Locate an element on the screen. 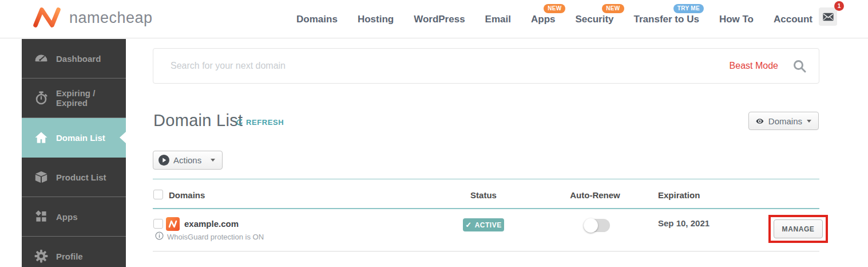  expiration-date: Sep 10, 2021 is located at coordinates (684, 223).